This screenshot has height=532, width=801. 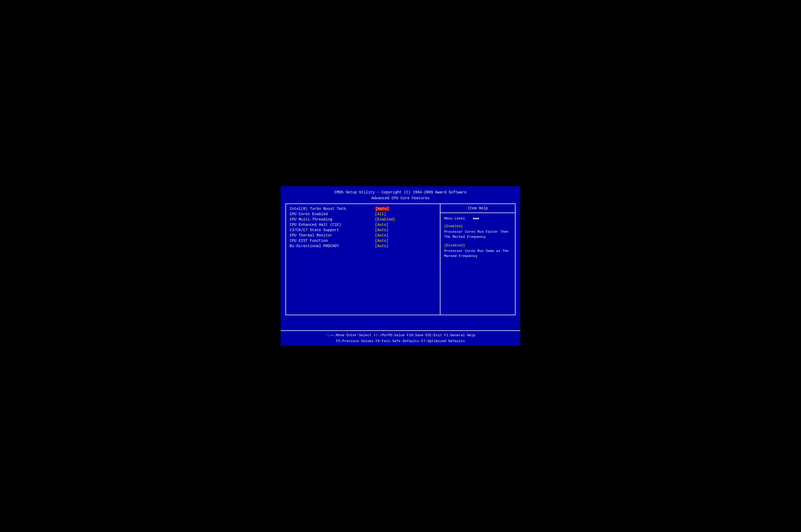 What do you see at coordinates (332, 214) in the screenshot?
I see `menu-item-label: CPU Cores Enabled` at bounding box center [332, 214].